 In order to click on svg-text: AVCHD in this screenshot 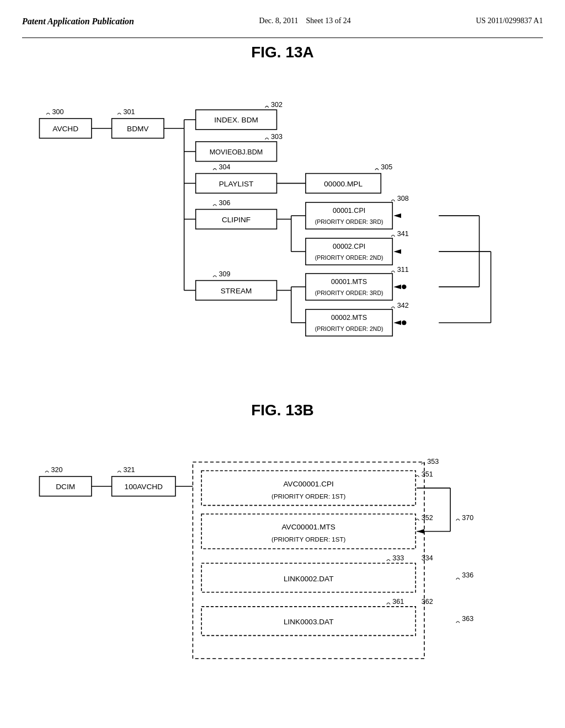, I will do `click(65, 129)`.